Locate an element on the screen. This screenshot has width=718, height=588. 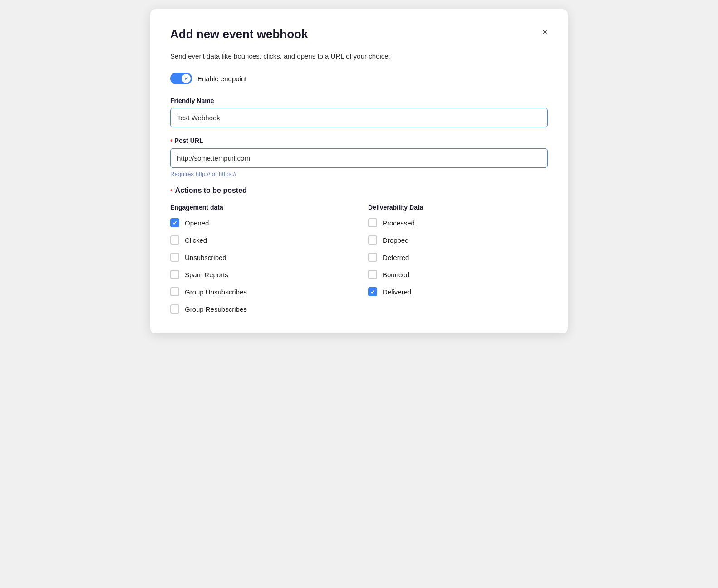
list-item: Dropped is located at coordinates (458, 240).